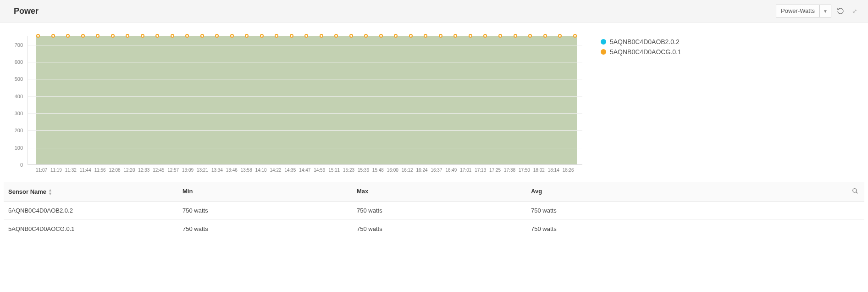 The width and height of the screenshot is (868, 292). I want to click on y-tick-label: 200, so click(19, 130).